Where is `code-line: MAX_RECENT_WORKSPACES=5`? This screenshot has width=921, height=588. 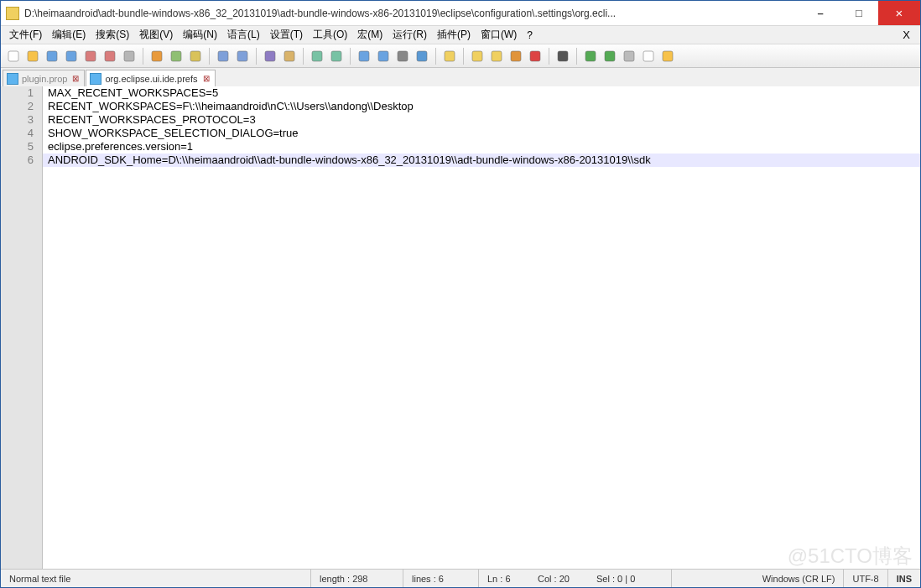
code-line: MAX_RECENT_WORKSPACES=5 is located at coordinates (481, 93).